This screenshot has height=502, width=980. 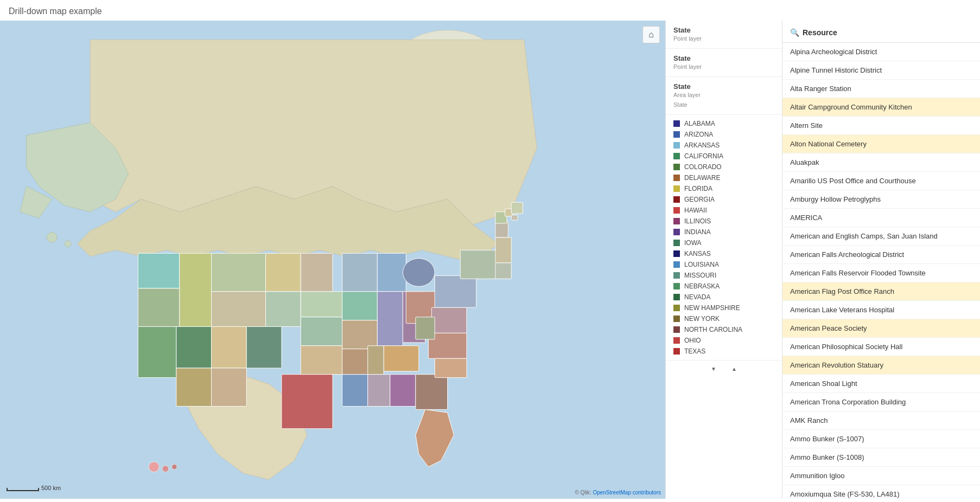 What do you see at coordinates (724, 243) in the screenshot?
I see `legend-item: IOWA` at bounding box center [724, 243].